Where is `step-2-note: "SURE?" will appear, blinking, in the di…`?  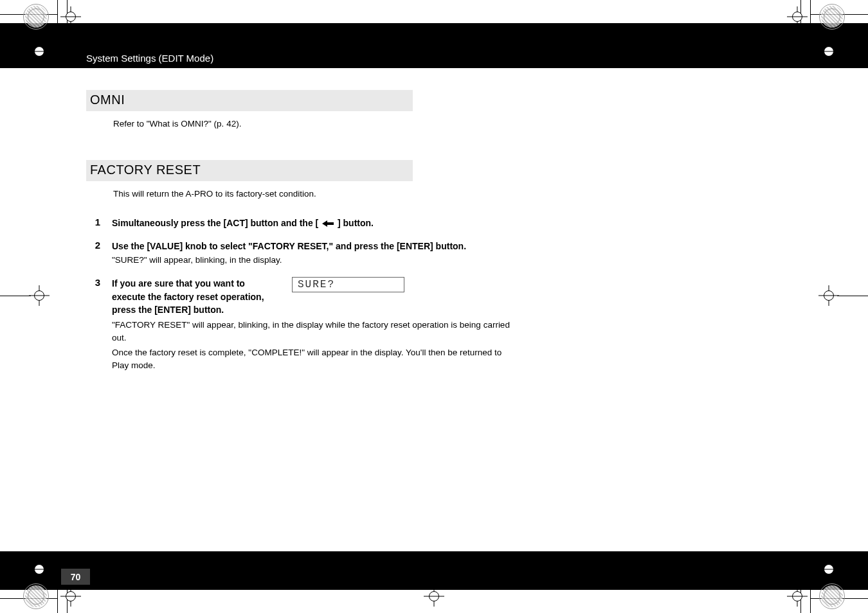 step-2-note: "SURE?" will appear, blinking, in the di… is located at coordinates (314, 260).